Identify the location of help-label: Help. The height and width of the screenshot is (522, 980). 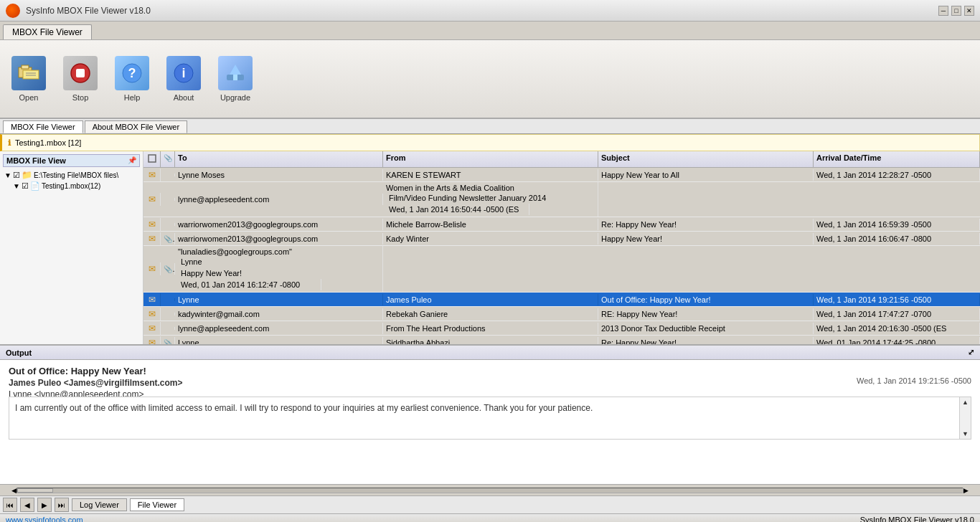
(132, 98).